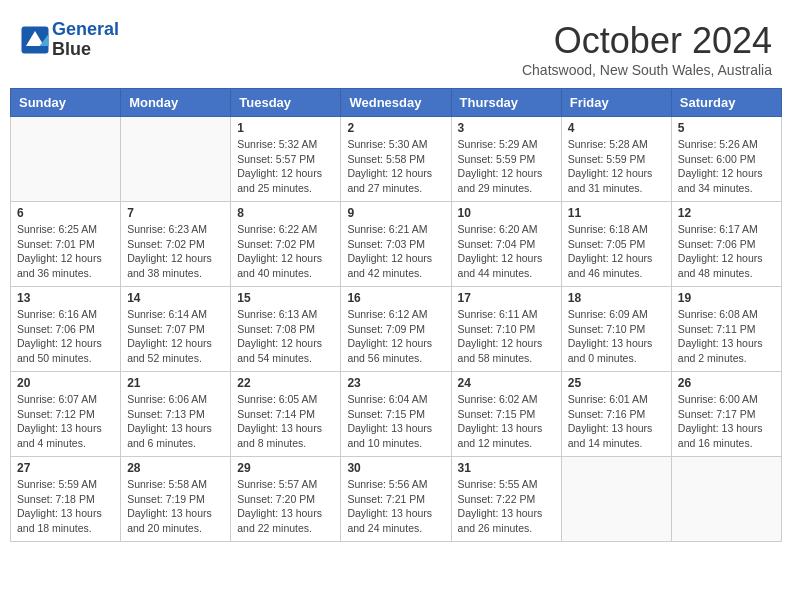 The width and height of the screenshot is (792, 612). What do you see at coordinates (396, 383) in the screenshot?
I see `day-number: 23` at bounding box center [396, 383].